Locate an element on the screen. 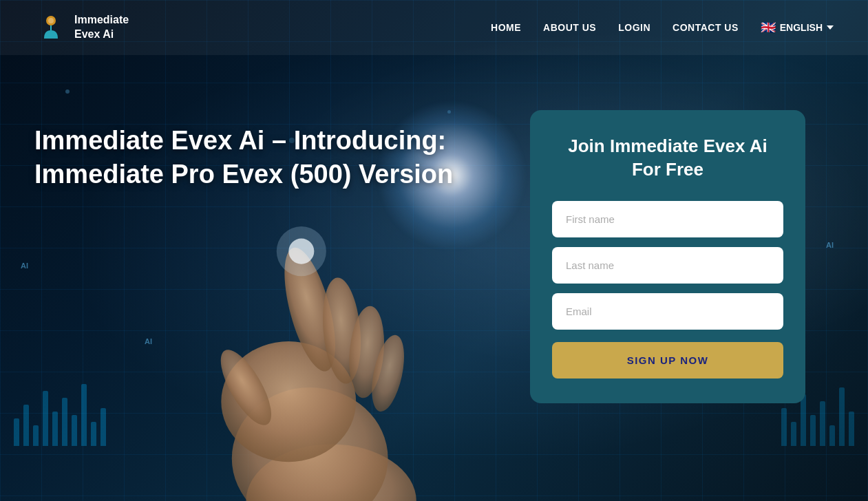 The height and width of the screenshot is (501, 868). first-name-input is located at coordinates (668, 219).